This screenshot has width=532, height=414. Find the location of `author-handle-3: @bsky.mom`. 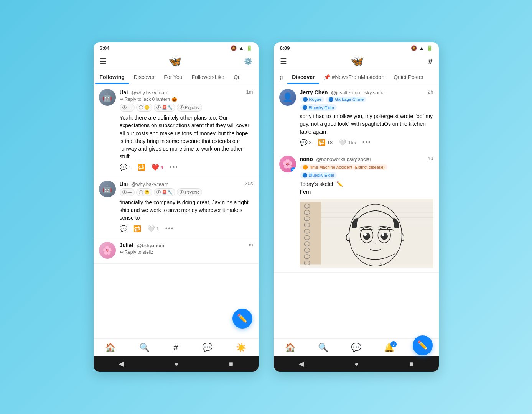

author-handle-3: @bsky.mom is located at coordinates (150, 245).